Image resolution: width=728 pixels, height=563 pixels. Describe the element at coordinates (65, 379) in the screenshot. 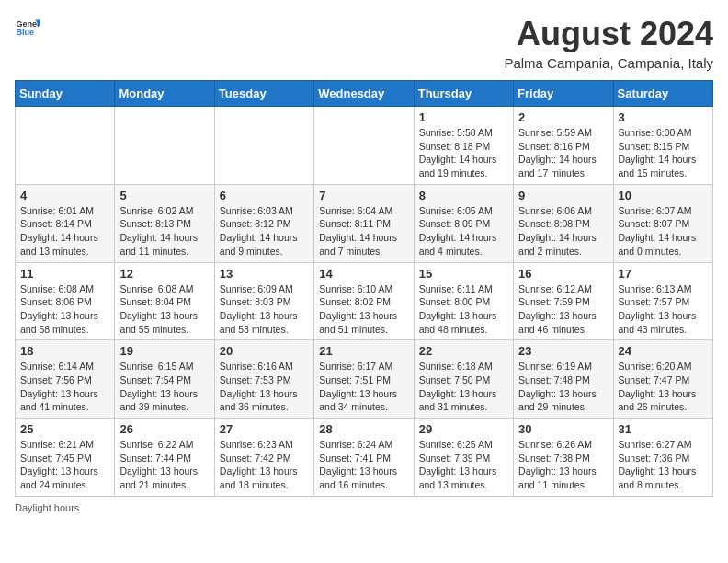

I see `calendar-cell: 18Sunrise: 6:14 AM Sunset: 7:56 PM Dayli…` at that location.